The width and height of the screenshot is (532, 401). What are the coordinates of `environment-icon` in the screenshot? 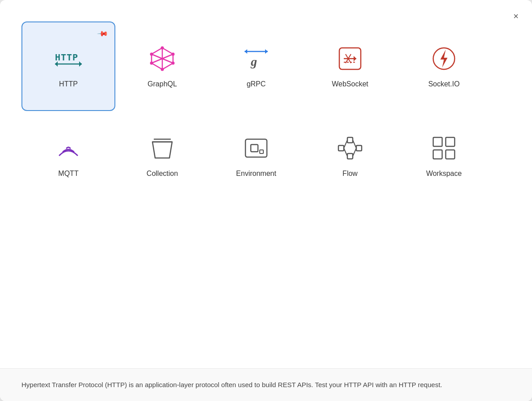 It's located at (256, 148).